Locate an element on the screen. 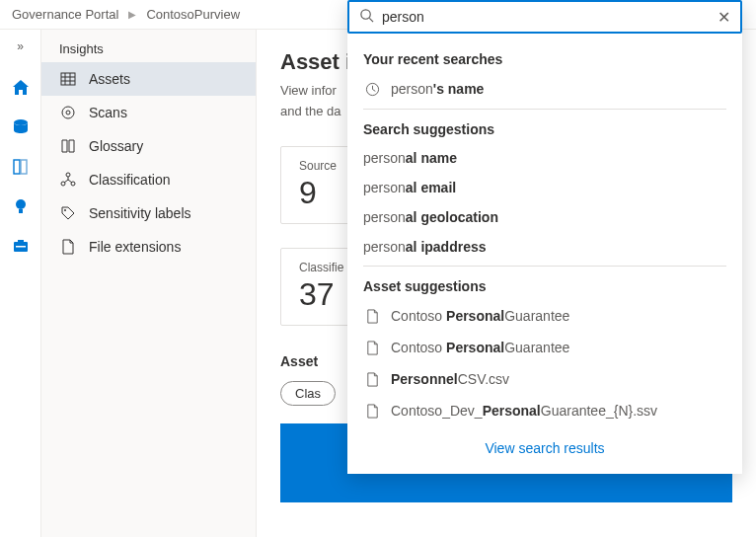 The image size is (756, 537). suggestion-item: personal name is located at coordinates (545, 158).